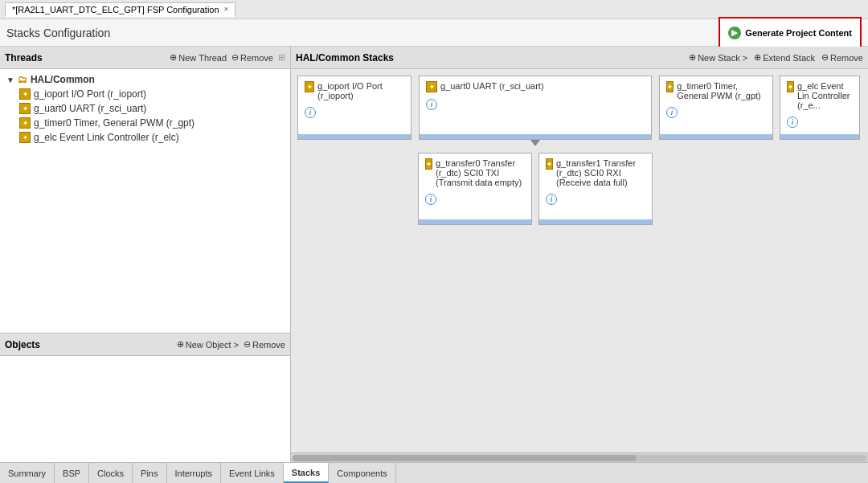 Image resolution: width=868 pixels, height=483 pixels. What do you see at coordinates (354, 90) in the screenshot?
I see `stack-card-ioport-header: ✦ g_ioport I/O Port (r_ioport)` at bounding box center [354, 90].